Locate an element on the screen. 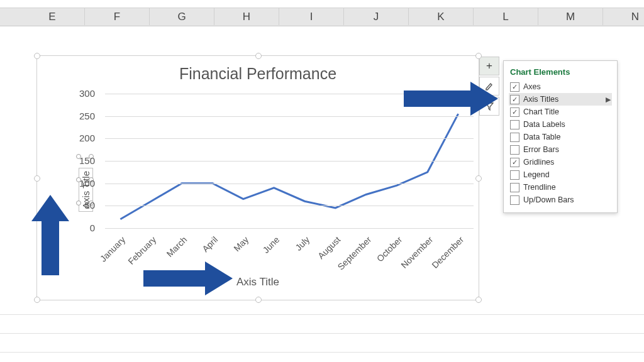 Image resolution: width=644 pixels, height=362 pixels. y-tick-label: 200 is located at coordinates (82, 138).